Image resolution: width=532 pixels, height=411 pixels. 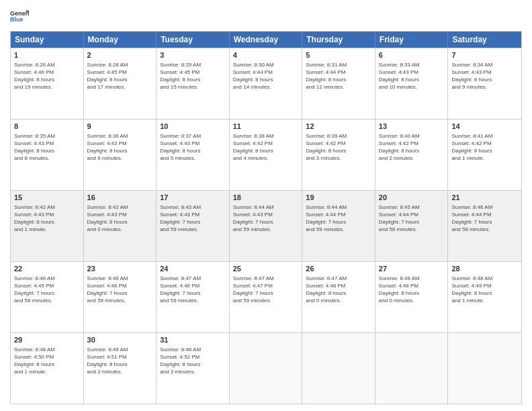 I want to click on day-number: 8, so click(x=47, y=126).